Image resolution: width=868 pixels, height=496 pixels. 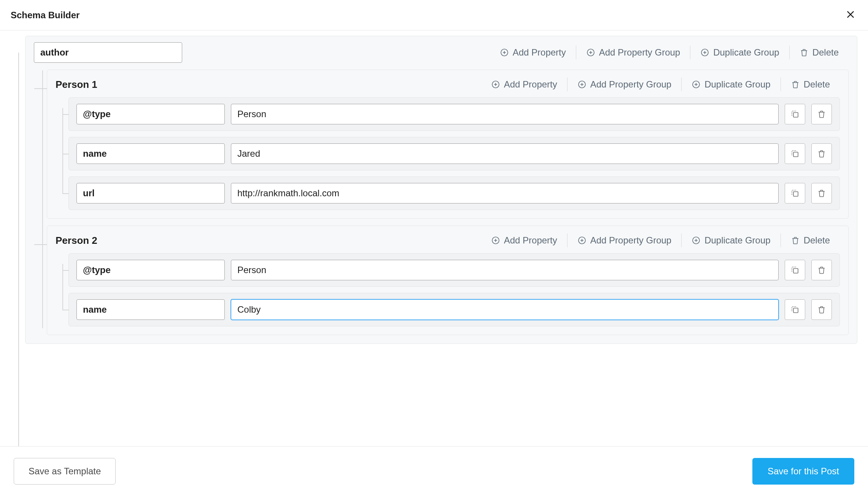 What do you see at coordinates (434, 471) in the screenshot?
I see `modal-footer: Save as Template Save for this Post` at bounding box center [434, 471].